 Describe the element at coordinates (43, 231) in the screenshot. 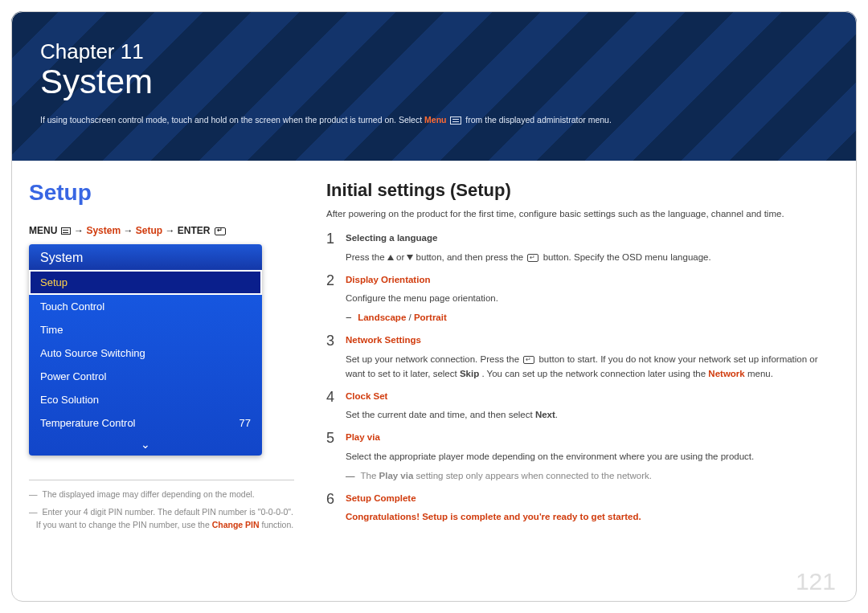

I see `bc-menu: MENU` at that location.